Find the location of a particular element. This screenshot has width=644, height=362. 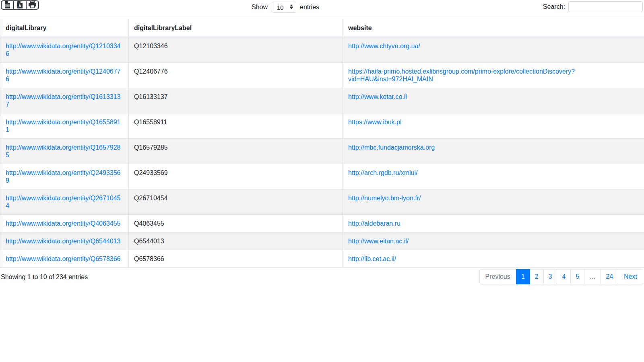

export-csv-button: csv is located at coordinates (7, 5).